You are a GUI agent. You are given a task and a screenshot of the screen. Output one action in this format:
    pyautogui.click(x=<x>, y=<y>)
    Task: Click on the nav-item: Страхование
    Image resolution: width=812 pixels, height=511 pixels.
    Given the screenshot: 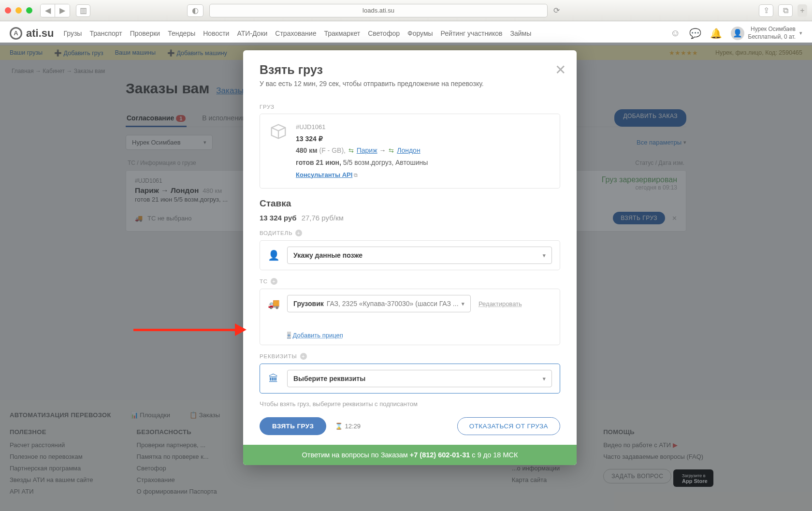 What is the action you would take?
    pyautogui.click(x=296, y=33)
    